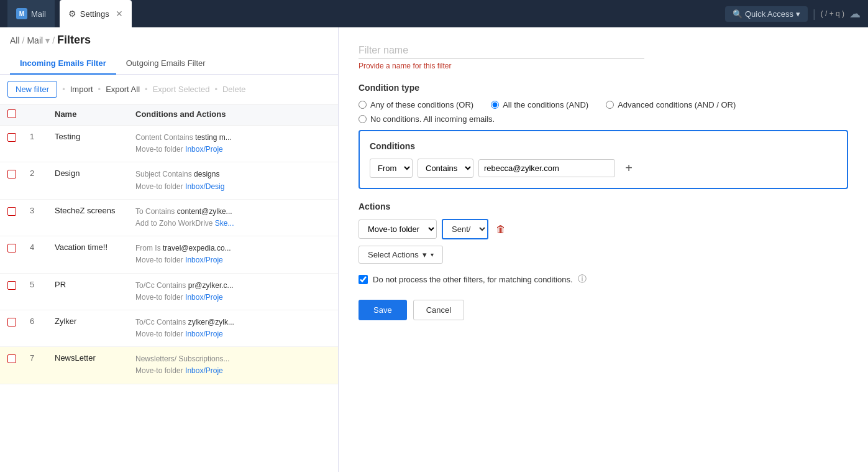 The width and height of the screenshot is (868, 472). I want to click on row-num: 7, so click(42, 358).